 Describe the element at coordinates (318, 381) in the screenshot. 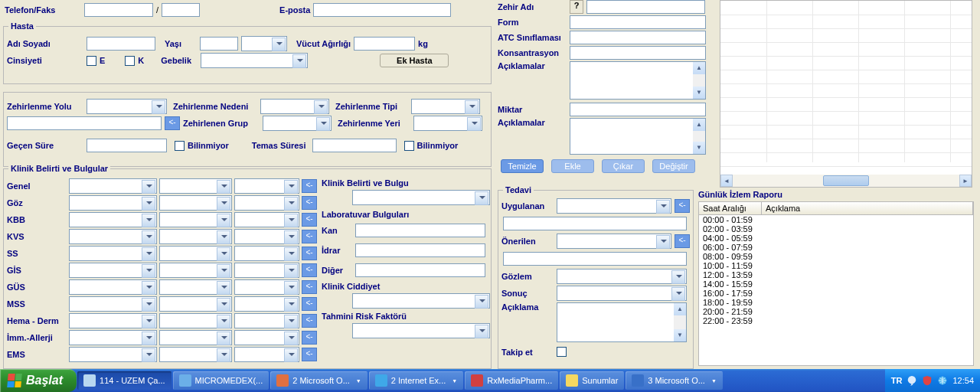

I see `taskbar-item-2: 2 Microsoft O...▼` at that location.